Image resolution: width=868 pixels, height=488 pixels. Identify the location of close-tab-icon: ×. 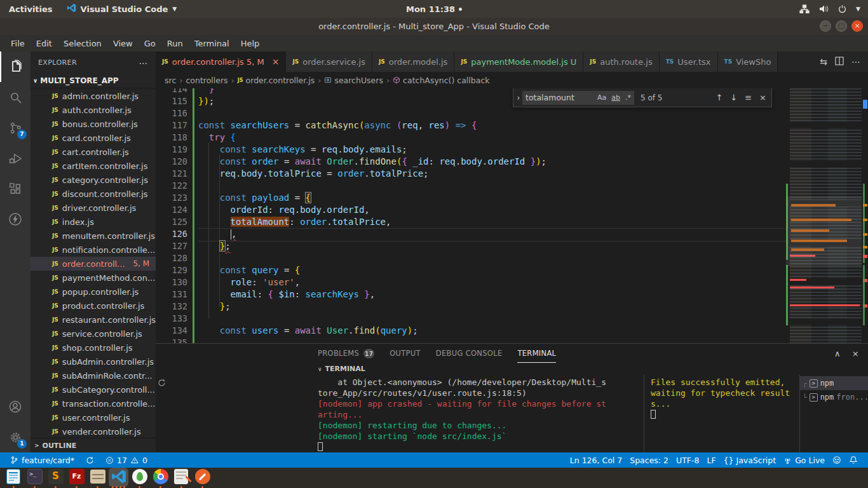
(276, 62).